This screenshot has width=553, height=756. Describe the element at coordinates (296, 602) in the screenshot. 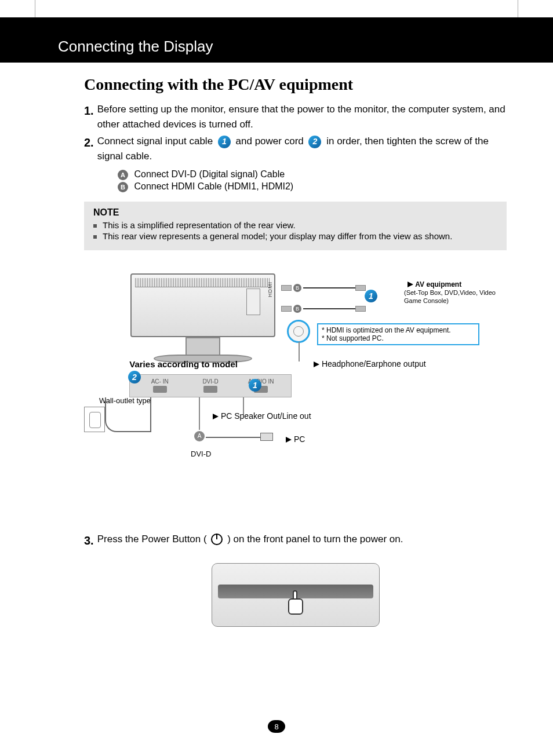

I see `hand-pointing-icon` at that location.